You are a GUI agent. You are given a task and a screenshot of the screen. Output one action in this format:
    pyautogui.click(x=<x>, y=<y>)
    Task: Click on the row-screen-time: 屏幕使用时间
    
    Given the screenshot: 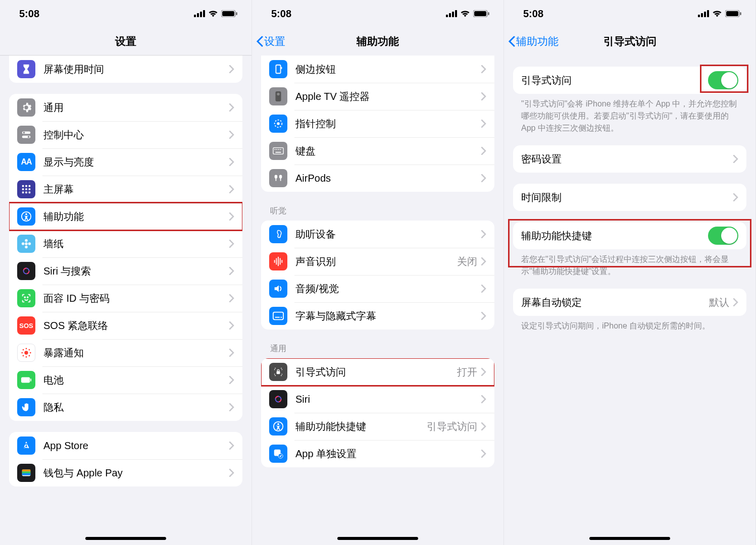 What is the action you would take?
    pyautogui.click(x=126, y=69)
    